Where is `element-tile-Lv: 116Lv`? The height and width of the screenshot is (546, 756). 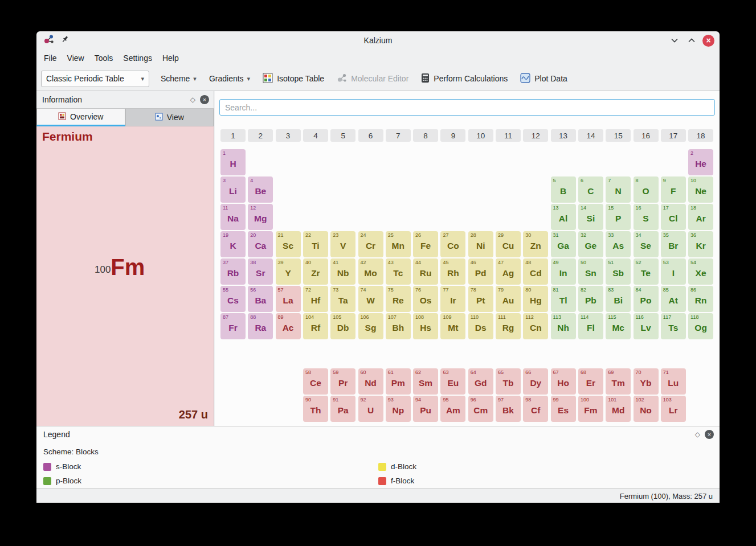 element-tile-Lv: 116Lv is located at coordinates (646, 326).